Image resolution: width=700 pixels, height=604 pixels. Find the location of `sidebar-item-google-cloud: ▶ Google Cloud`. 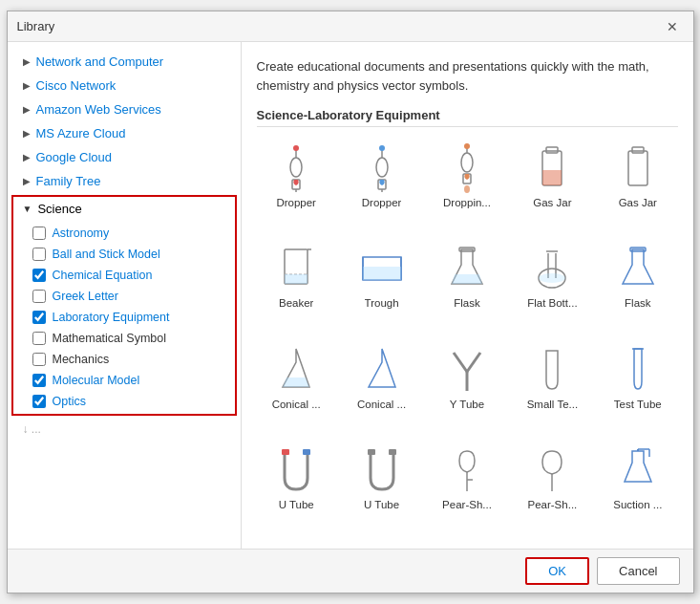

sidebar-item-google-cloud: ▶ Google Cloud is located at coordinates (124, 157).